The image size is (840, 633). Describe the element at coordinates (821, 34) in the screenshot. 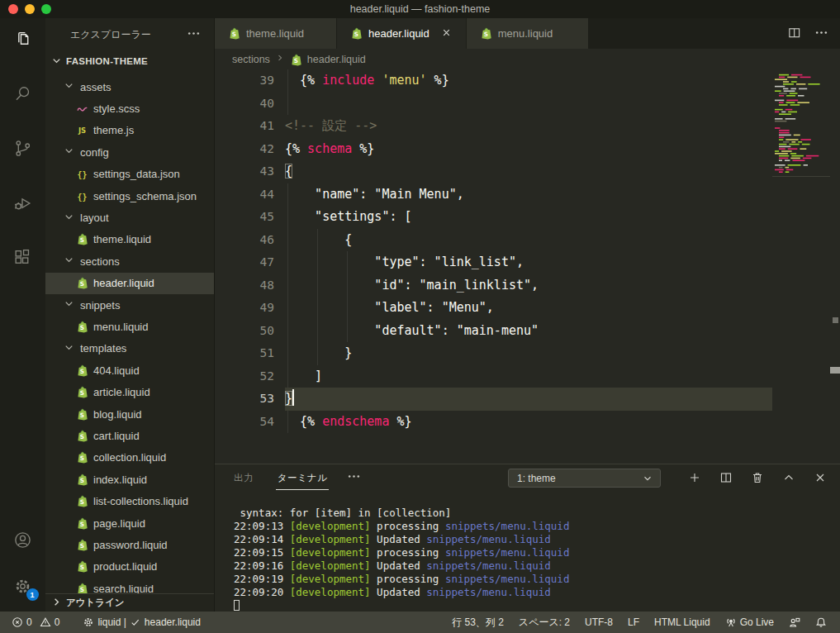

I see `editor-more-icon` at that location.